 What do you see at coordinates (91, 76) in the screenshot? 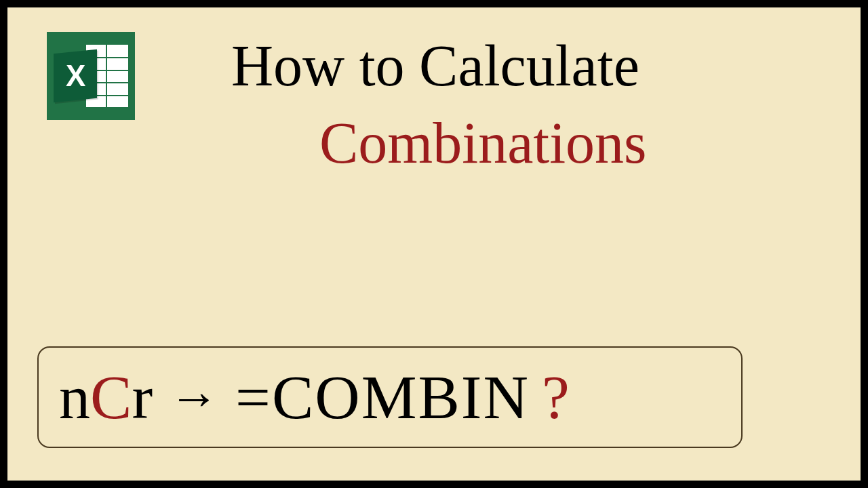
I see `excel-icon: X` at bounding box center [91, 76].